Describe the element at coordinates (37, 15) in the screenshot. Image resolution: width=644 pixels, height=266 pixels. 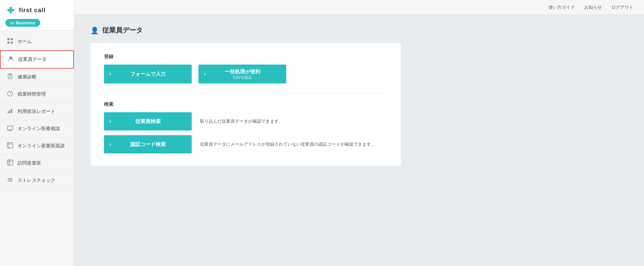
I see `logo-area: first call forBusiness` at that location.